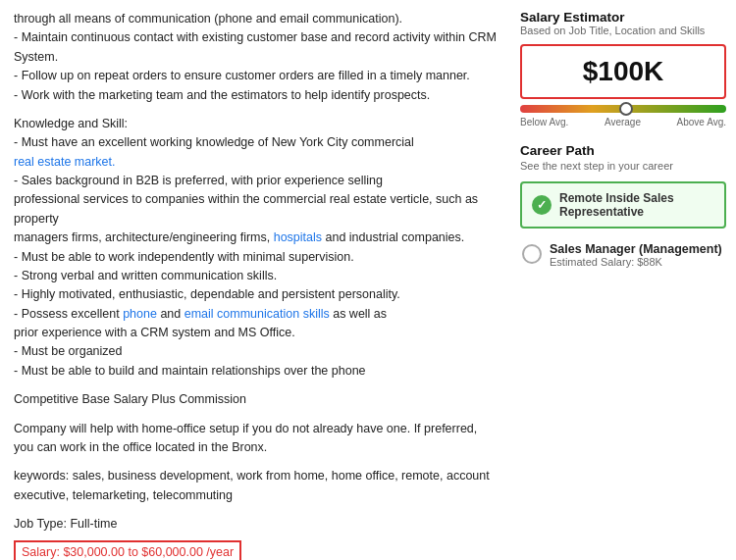 Image resolution: width=736 pixels, height=560 pixels. Describe the element at coordinates (623, 122) in the screenshot. I see `salary-bar-labels: Below Avg. Average Above Avg.` at that location.